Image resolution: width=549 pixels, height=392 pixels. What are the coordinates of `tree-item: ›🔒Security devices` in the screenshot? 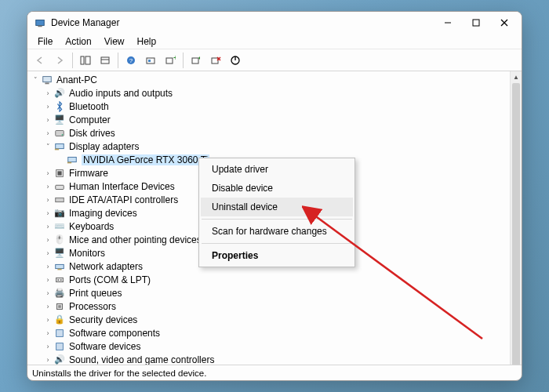 It's located at (268, 320).